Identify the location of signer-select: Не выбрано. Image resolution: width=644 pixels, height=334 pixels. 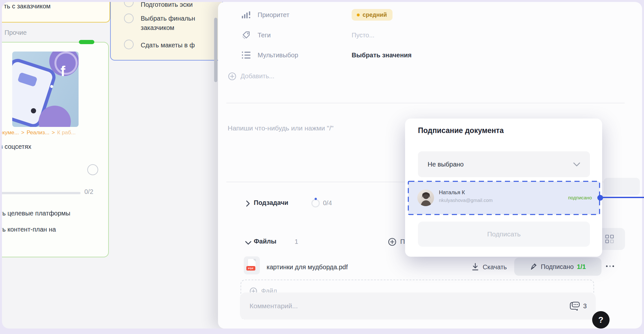
(504, 164).